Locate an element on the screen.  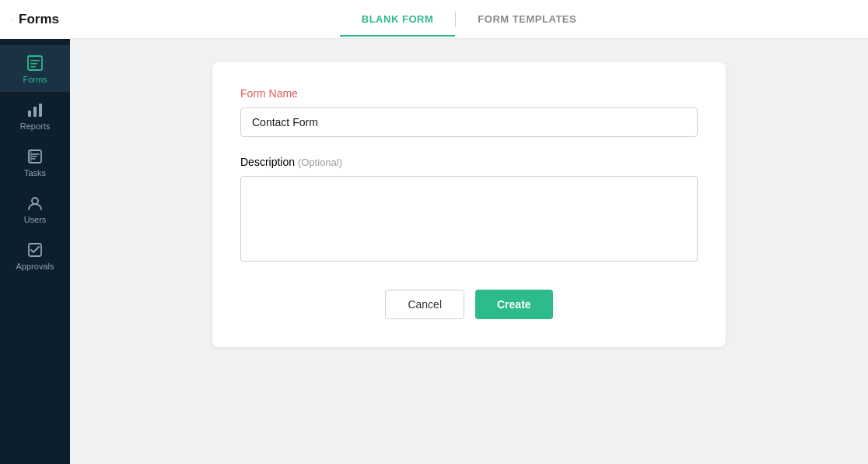
tab-blank-form: BLANK FORM is located at coordinates (398, 19).